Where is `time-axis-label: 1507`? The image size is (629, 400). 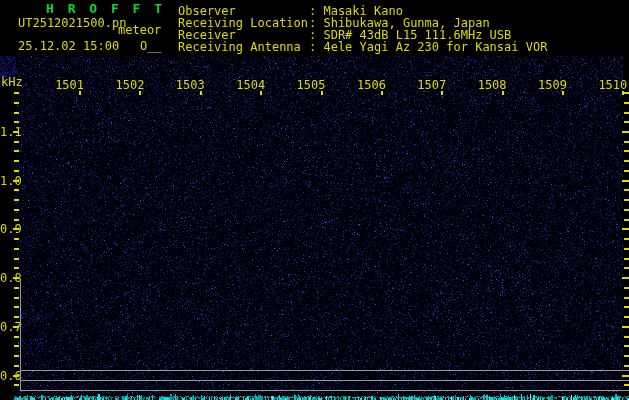 time-axis-label: 1507 is located at coordinates (432, 85).